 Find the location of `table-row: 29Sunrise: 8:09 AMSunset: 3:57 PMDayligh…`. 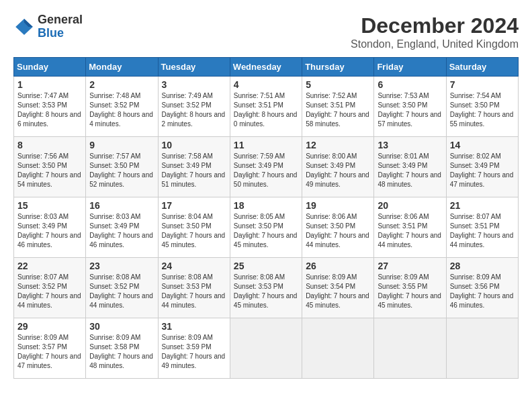

table-row: 29Sunrise: 8:09 AMSunset: 3:57 PMDayligh… is located at coordinates (50, 349).